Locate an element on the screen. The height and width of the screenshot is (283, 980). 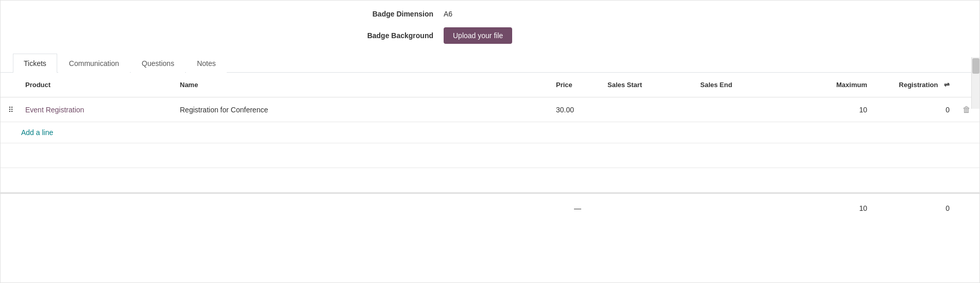
summary-drag is located at coordinates (11, 208).